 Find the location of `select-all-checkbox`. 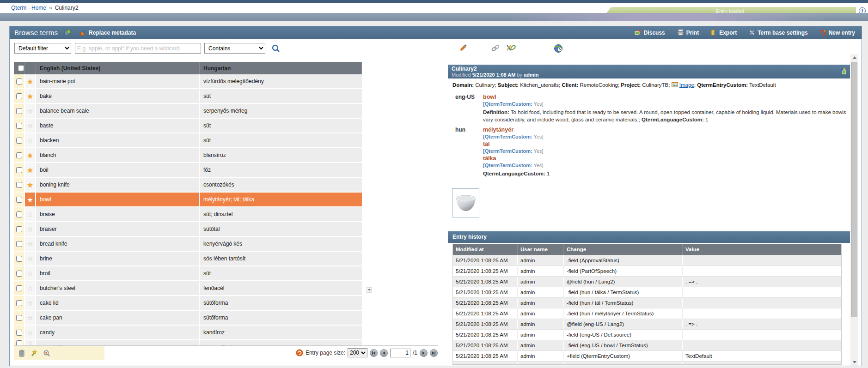

select-all-checkbox is located at coordinates (21, 68).